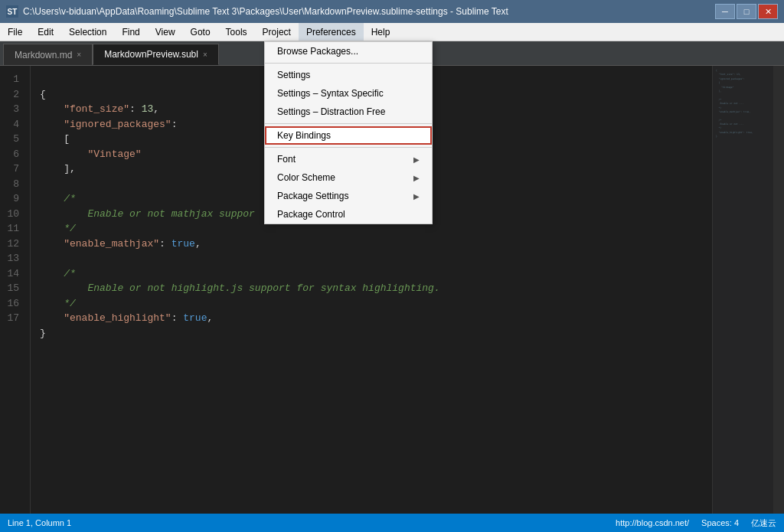  Describe the element at coordinates (348, 112) in the screenshot. I see `menu-settings-distraction: Settings – Distraction Free` at that location.